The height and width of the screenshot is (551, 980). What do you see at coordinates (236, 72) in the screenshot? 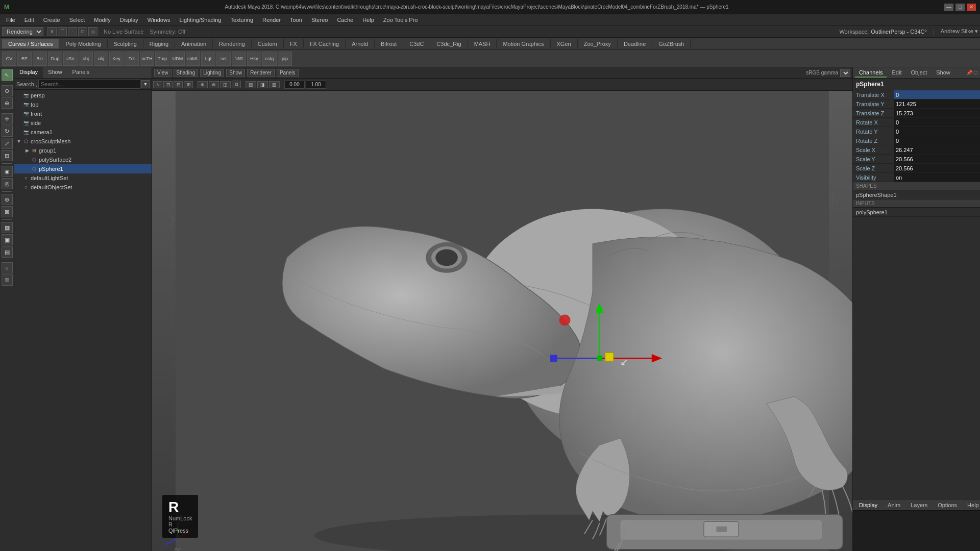
I see `vp-menu-show: Show` at bounding box center [236, 72].